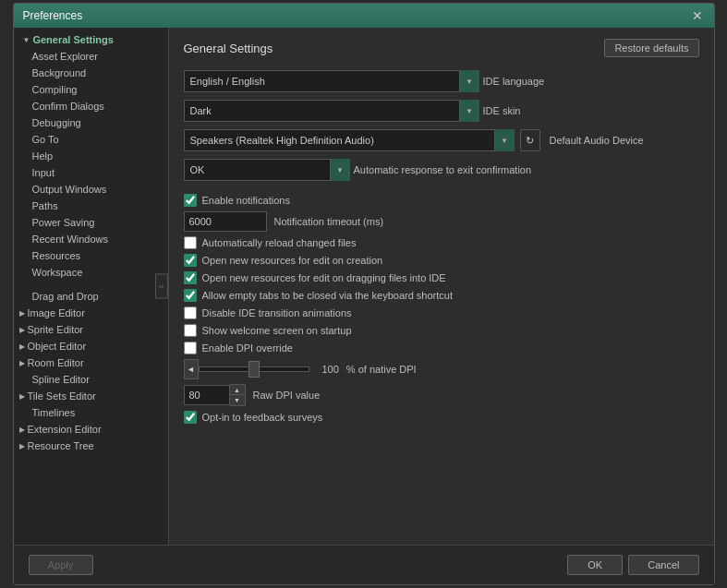  What do you see at coordinates (91, 446) in the screenshot?
I see `sidebar-item-resource-tree: ▶ Resource Tree` at bounding box center [91, 446].